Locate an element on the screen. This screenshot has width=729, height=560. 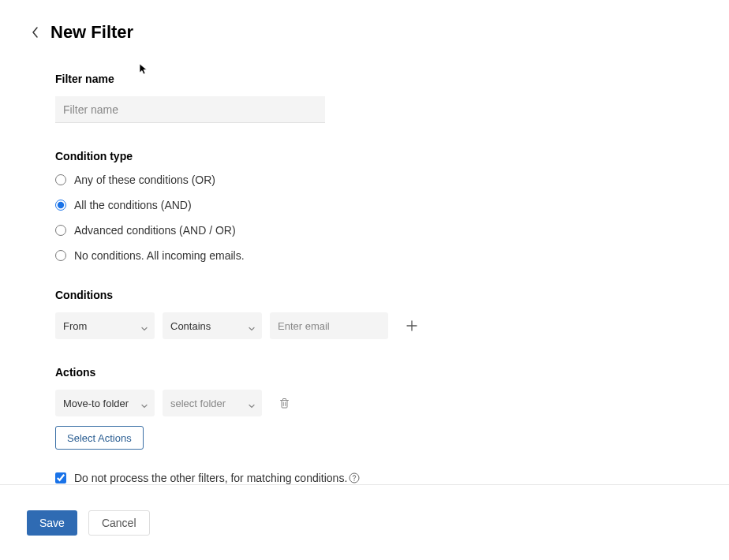
condition-field-value: From is located at coordinates (75, 327).